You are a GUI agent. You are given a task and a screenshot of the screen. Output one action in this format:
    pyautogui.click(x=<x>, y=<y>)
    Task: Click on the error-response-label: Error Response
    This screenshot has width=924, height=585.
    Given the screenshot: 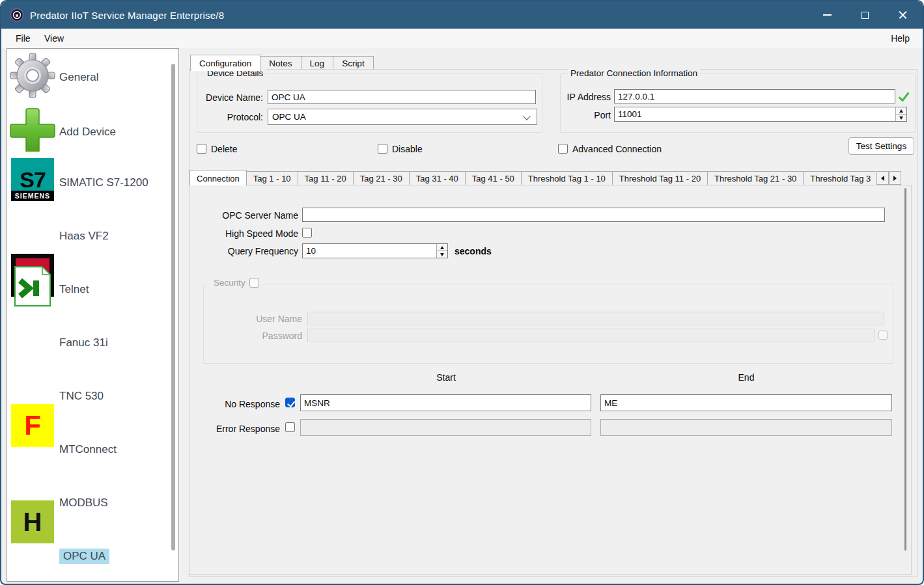 What is the action you would take?
    pyautogui.click(x=238, y=429)
    